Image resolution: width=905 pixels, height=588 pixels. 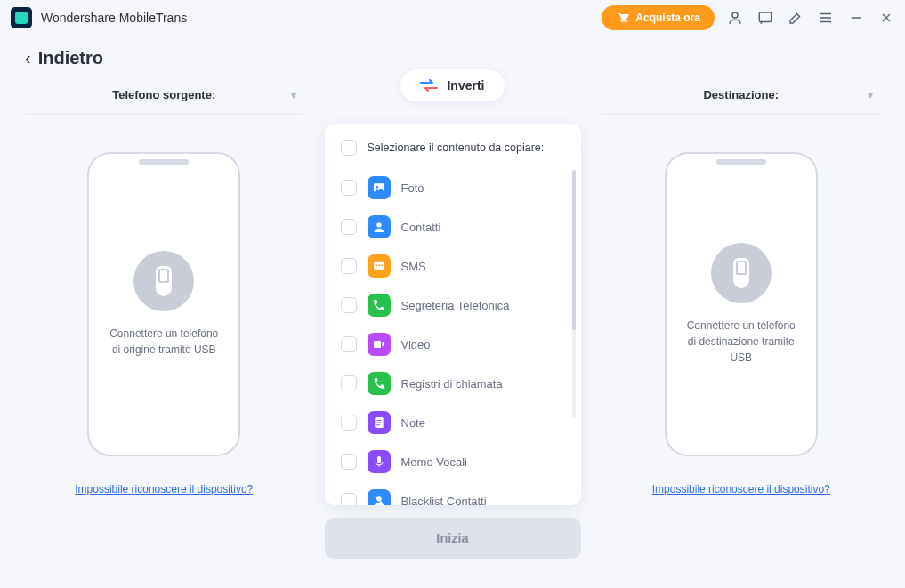 What do you see at coordinates (379, 423) in the screenshot?
I see `notes-icon` at bounding box center [379, 423].